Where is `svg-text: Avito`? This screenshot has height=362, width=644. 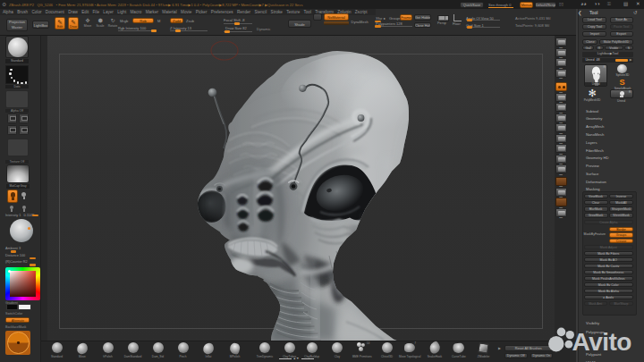
svg-text: Avito is located at coordinates (603, 341).